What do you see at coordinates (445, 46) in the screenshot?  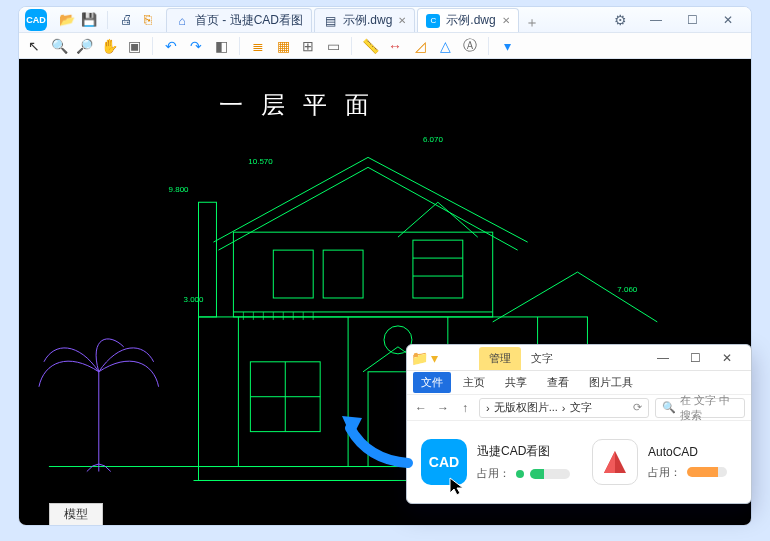 I see `area-icon: △` at bounding box center [445, 46].